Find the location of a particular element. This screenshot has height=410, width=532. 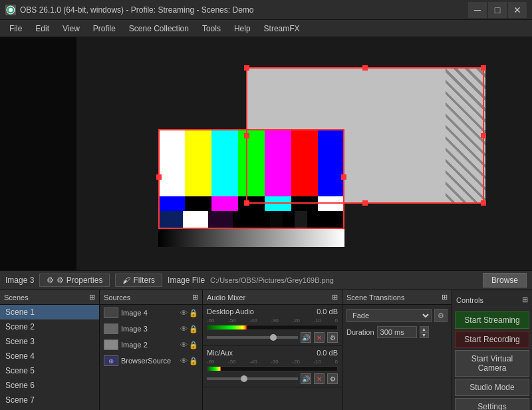

titlebar: OBS 26.1.0 (64-bit, windows) - Profile: … is located at coordinates (266, 10).